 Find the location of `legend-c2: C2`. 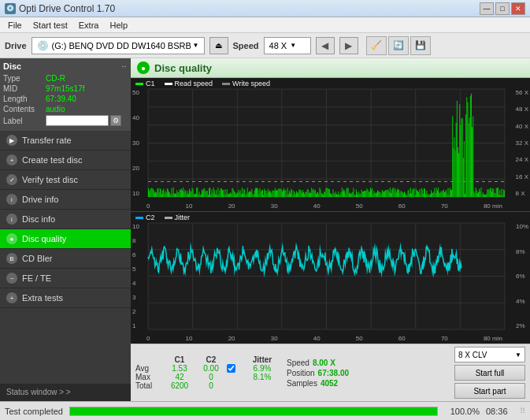

legend-c2: C2 is located at coordinates (145, 217).